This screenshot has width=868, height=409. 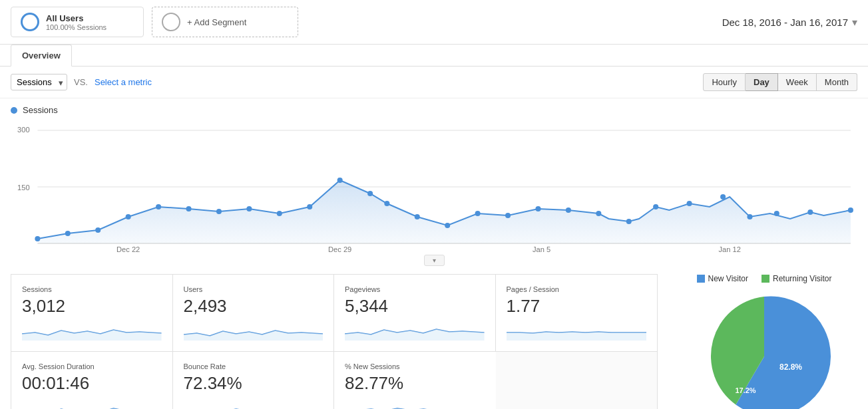 I want to click on stat-empty, so click(x=576, y=380).